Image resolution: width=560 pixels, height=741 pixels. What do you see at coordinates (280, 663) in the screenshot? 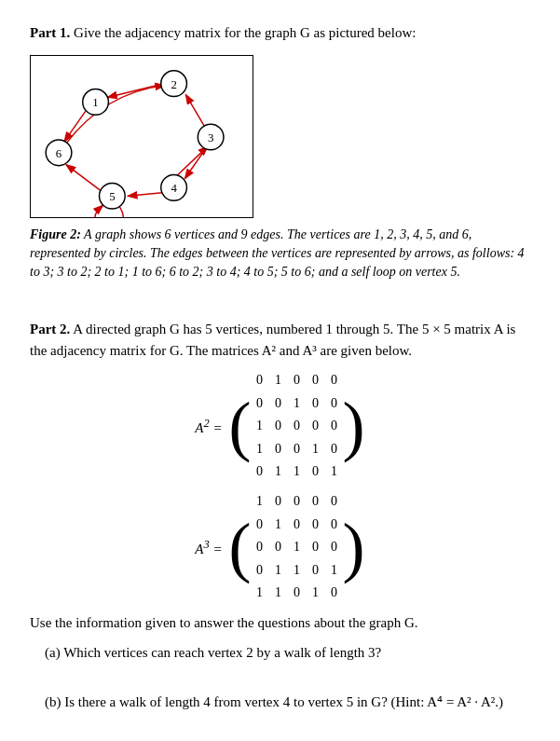
I see `questions: Use the information given to answer the …` at bounding box center [280, 663].